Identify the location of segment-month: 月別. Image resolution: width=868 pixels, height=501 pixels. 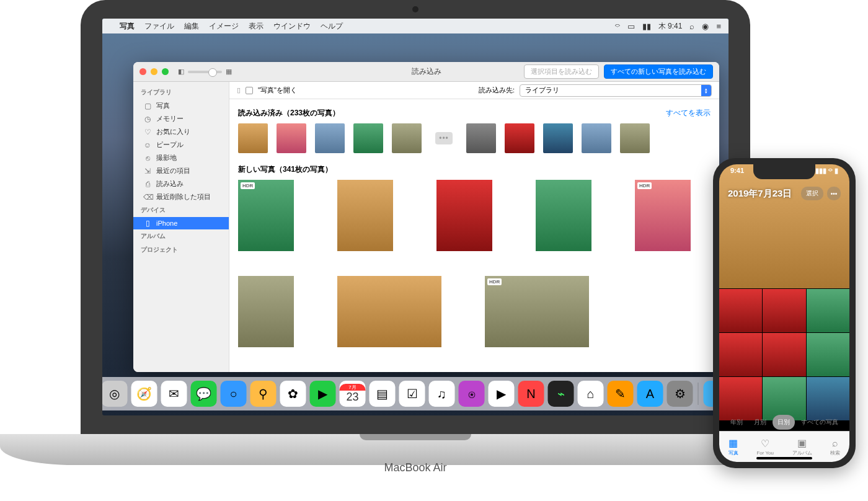
(760, 422).